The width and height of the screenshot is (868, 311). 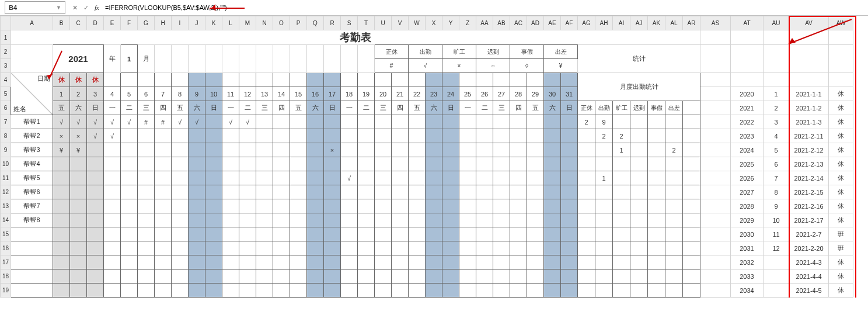 What do you see at coordinates (214, 94) in the screenshot?
I see `day-number: 10` at bounding box center [214, 94].